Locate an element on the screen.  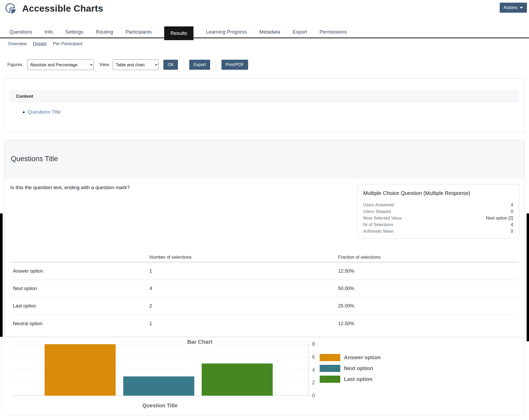
chevron-down-icon is located at coordinates (521, 8).